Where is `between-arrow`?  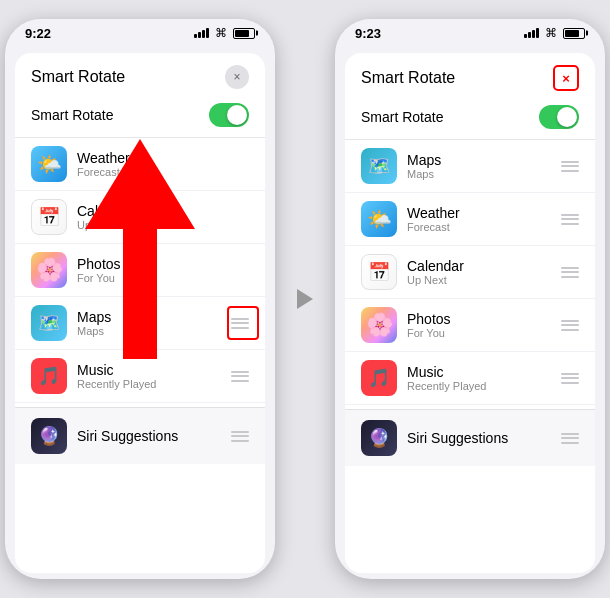 between-arrow is located at coordinates (305, 299).